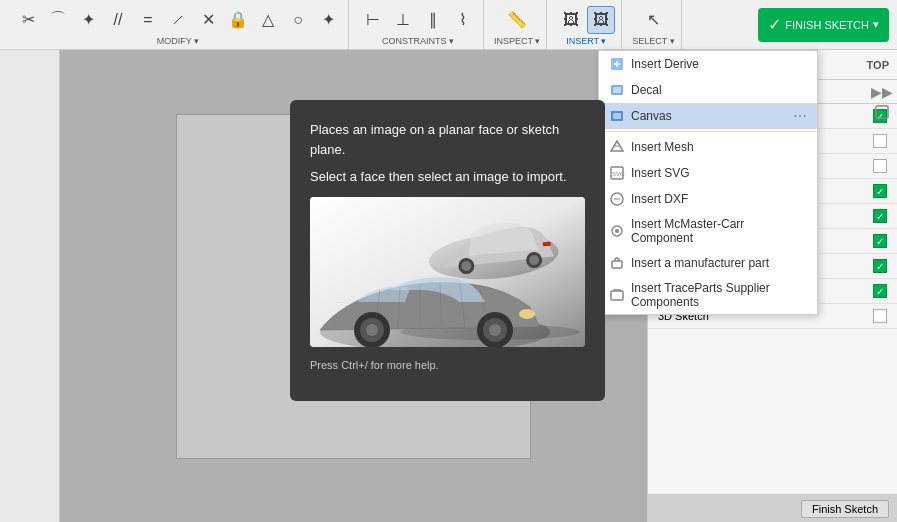 Image resolution: width=897 pixels, height=522 pixels. I want to click on left-panel, so click(30, 286).